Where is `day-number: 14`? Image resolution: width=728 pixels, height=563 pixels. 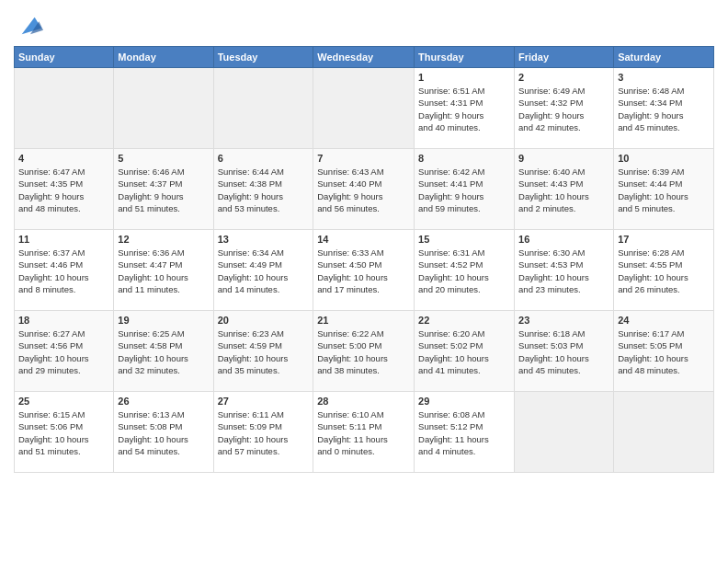
day-number: 14 is located at coordinates (364, 239).